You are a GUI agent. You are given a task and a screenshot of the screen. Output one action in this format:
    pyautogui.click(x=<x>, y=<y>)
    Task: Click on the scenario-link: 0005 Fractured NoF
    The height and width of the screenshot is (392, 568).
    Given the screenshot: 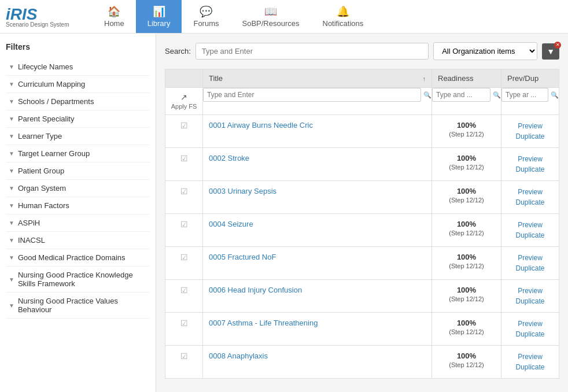 What is the action you would take?
    pyautogui.click(x=242, y=257)
    